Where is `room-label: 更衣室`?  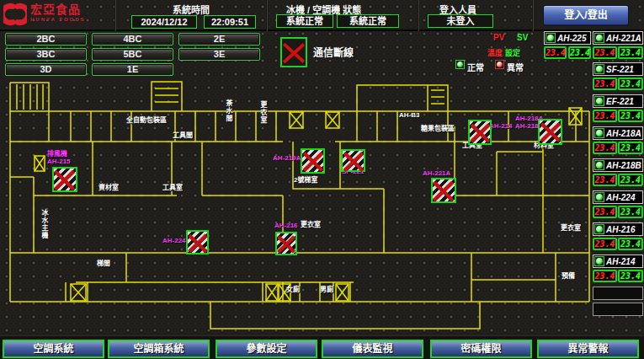
room-label: 更衣室 is located at coordinates (263, 113).